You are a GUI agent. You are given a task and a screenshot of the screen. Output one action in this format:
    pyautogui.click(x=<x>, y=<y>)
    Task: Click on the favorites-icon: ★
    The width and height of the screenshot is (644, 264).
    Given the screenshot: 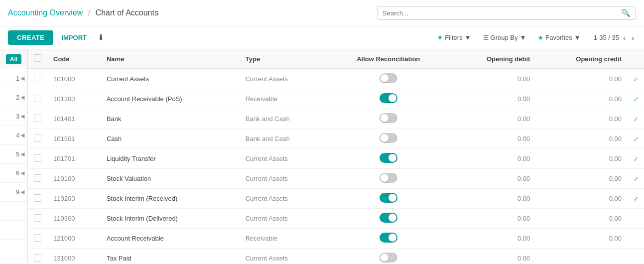 What is the action you would take?
    pyautogui.click(x=541, y=38)
    